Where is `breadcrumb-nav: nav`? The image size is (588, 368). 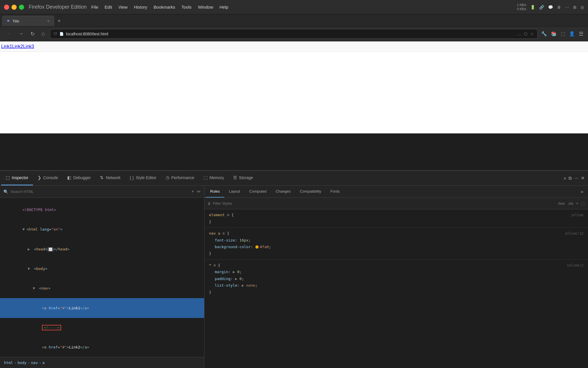
breadcrumb-nav: nav is located at coordinates (34, 363).